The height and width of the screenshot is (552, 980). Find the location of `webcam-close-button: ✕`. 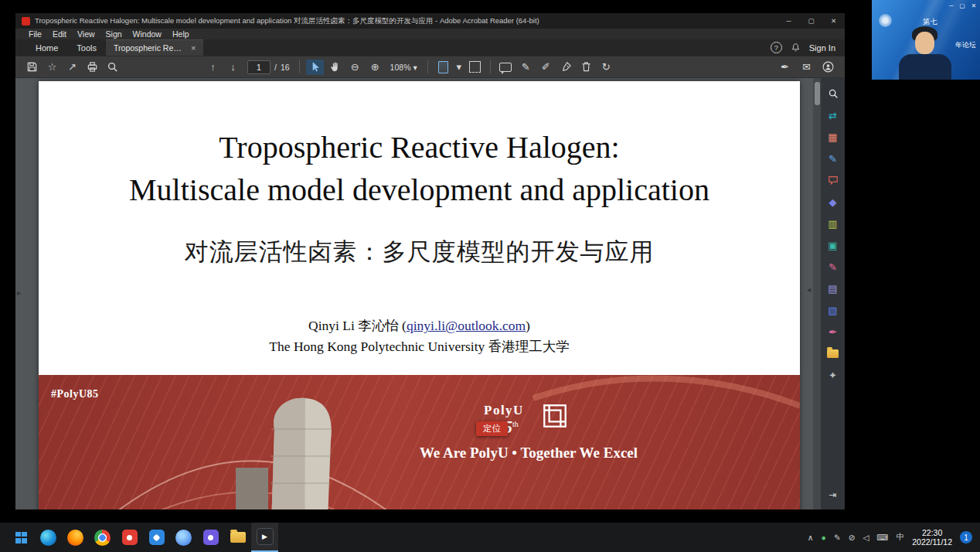

webcam-close-button: ✕ is located at coordinates (974, 6).